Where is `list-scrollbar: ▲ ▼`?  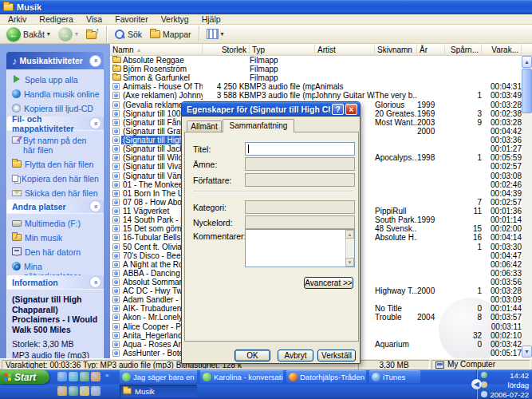 list-scrollbar: ▲ ▼ is located at coordinates (526, 207).